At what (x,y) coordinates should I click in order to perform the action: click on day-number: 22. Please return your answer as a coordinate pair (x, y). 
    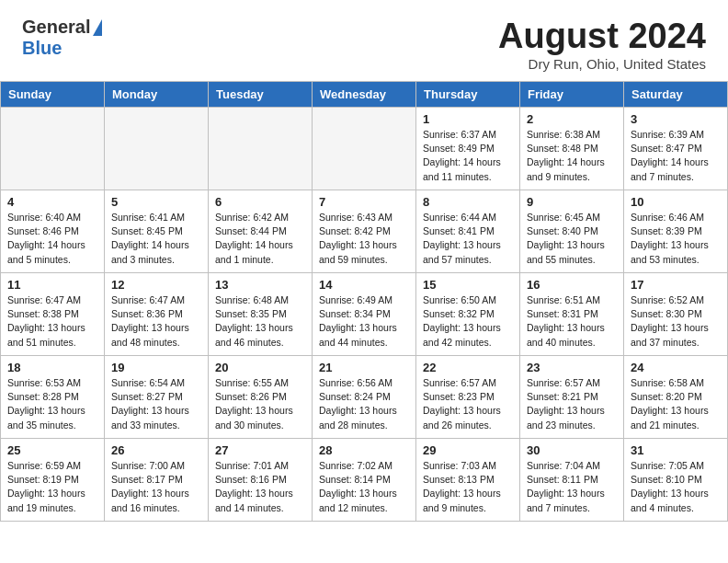
    Looking at the image, I should click on (468, 368).